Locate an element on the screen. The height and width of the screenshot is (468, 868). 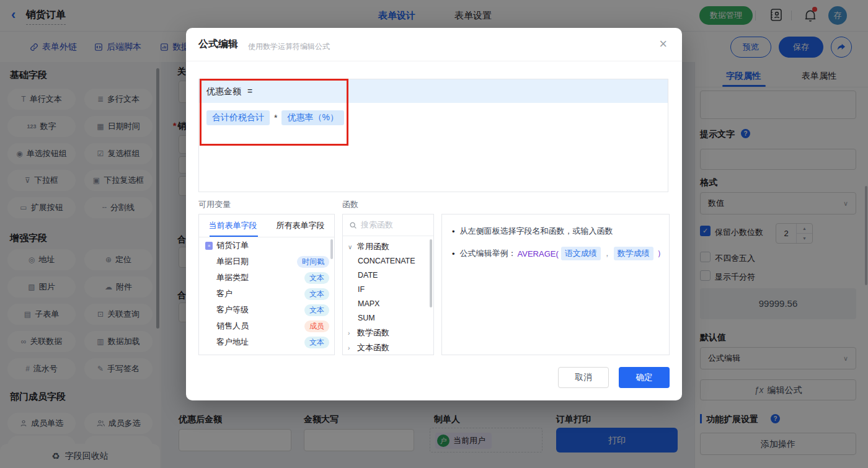
variable-name: 销售人员 is located at coordinates (232, 326).